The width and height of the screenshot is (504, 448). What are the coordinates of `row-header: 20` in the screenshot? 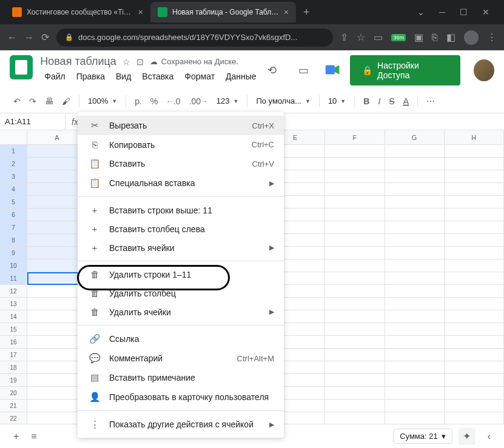 It's located at (13, 393).